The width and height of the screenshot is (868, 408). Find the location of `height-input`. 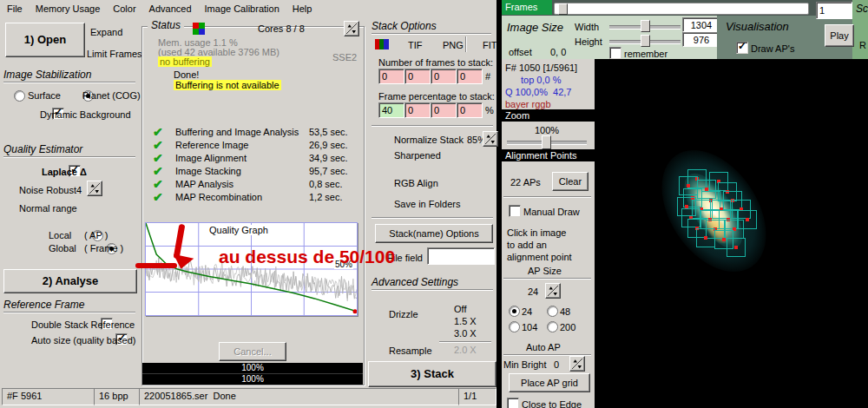

height-input is located at coordinates (701, 40).